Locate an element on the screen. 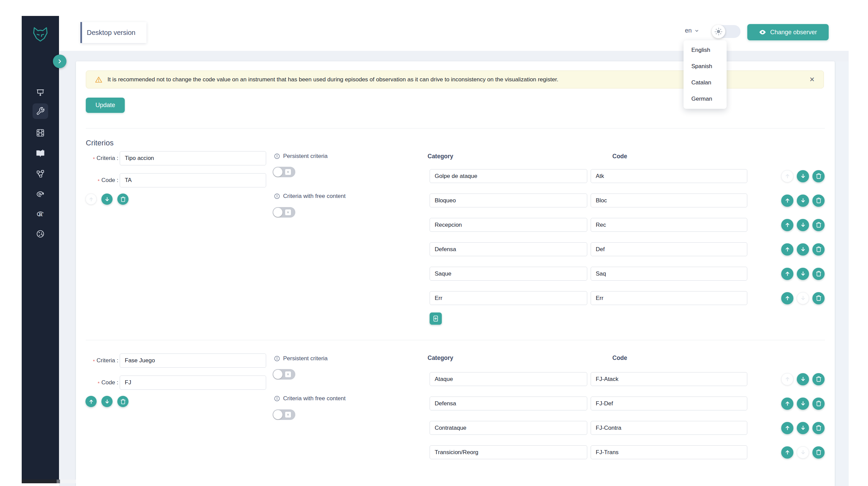 Image resolution: width=868 pixels, height=486 pixels. sidebar-item-diary is located at coordinates (40, 153).